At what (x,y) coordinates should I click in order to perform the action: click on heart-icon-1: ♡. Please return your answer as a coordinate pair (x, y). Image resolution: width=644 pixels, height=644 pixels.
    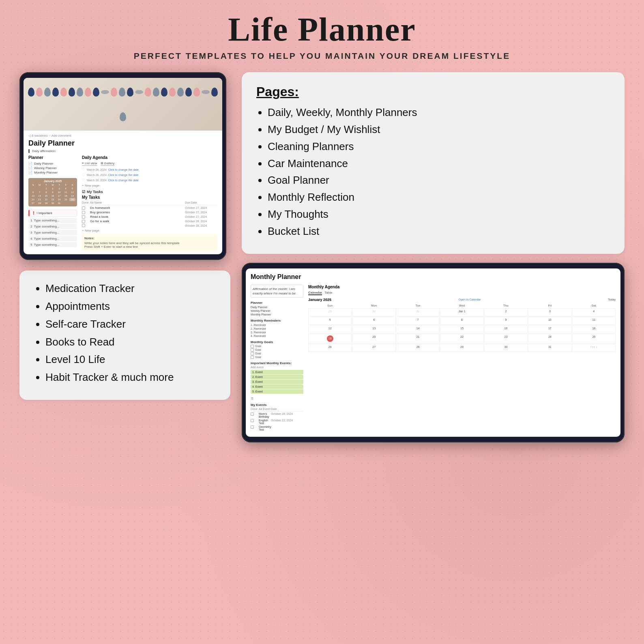
    Looking at the image, I should click on (84, 170).